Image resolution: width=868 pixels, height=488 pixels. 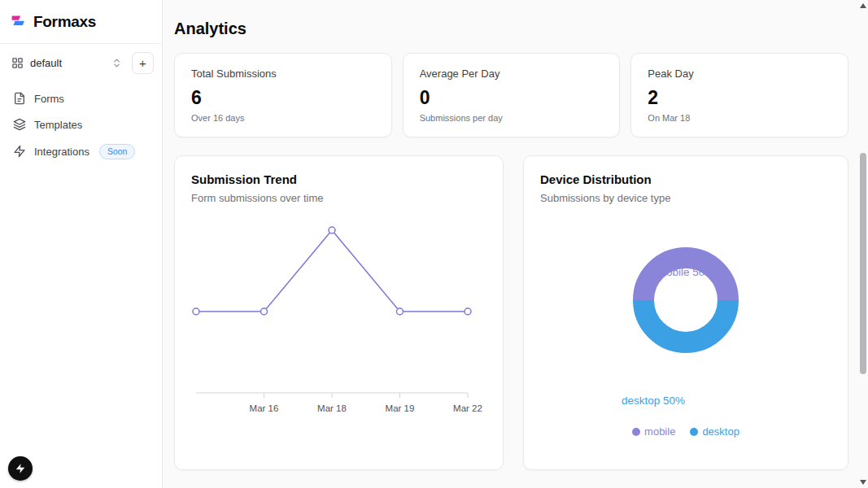 What do you see at coordinates (468, 408) in the screenshot?
I see `svg-text: Mar 22` at bounding box center [468, 408].